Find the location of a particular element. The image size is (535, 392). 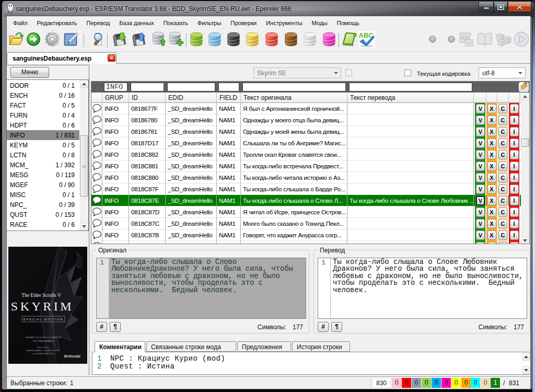

filter-input-translation is located at coordinates (411, 87).